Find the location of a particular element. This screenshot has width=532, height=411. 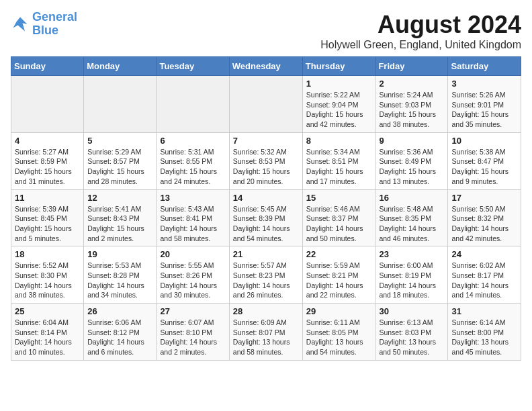

day-number: 10 is located at coordinates (484, 141).